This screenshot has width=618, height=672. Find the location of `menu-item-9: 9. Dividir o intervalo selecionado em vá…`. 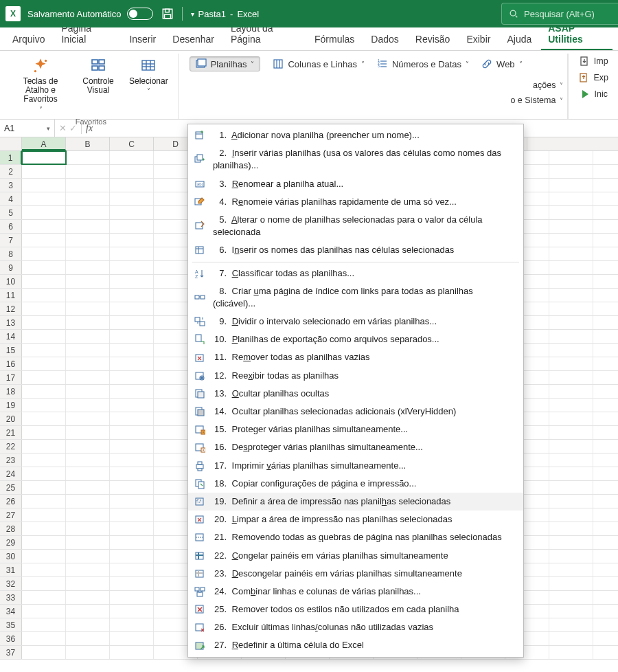

menu-item-9: 9. Dividir o intervalo selecionado em vá… is located at coordinates (356, 322).